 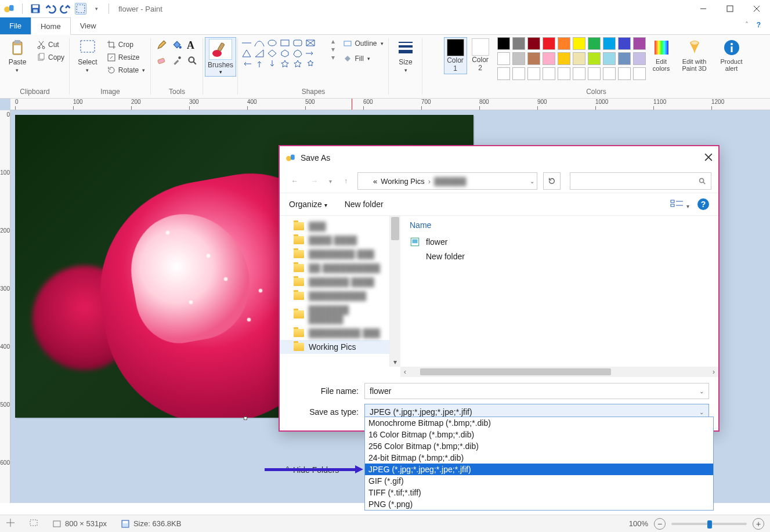 What do you see at coordinates (346, 181) in the screenshot?
I see `nav-up-button: ↑` at bounding box center [346, 181].